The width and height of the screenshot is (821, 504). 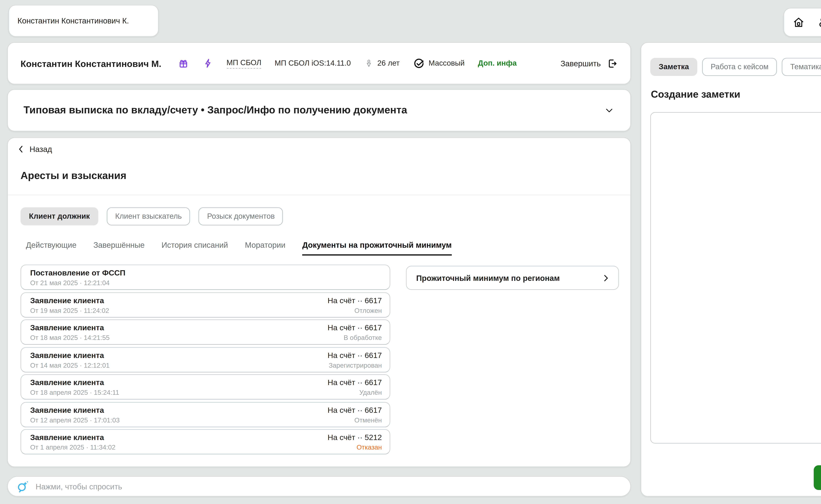 What do you see at coordinates (609, 110) in the screenshot?
I see `chevron-down-icon` at bounding box center [609, 110].